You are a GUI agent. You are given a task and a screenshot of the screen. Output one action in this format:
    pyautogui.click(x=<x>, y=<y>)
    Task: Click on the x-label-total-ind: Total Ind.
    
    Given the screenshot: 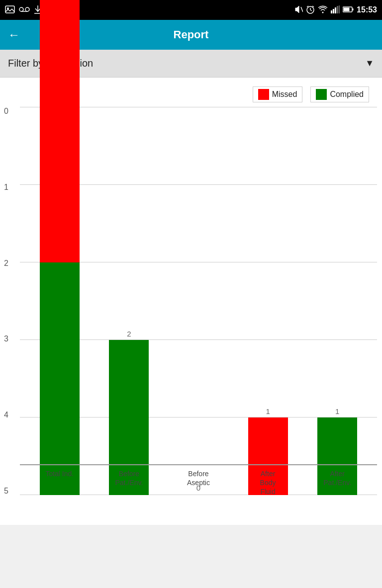 What is the action you would take?
    pyautogui.click(x=60, y=472)
    